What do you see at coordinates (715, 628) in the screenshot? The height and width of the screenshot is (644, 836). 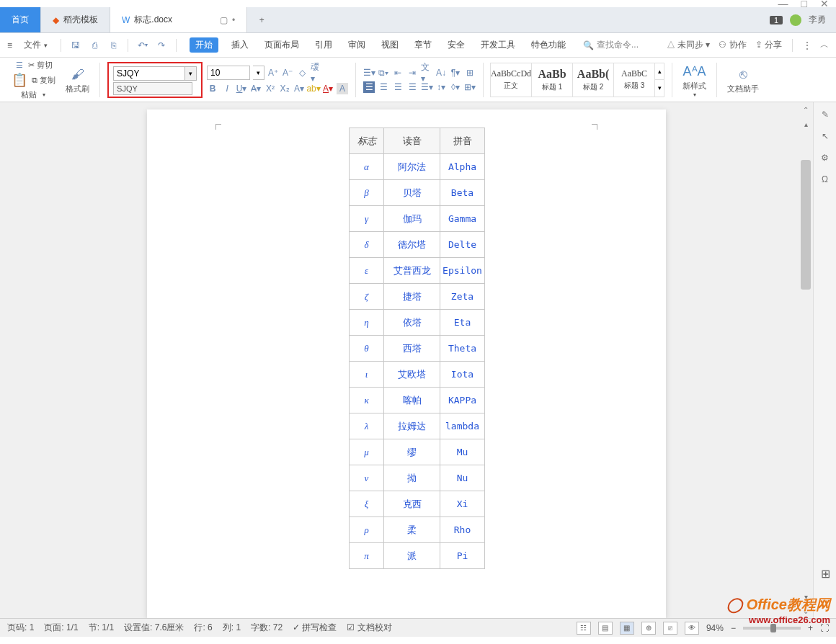 I see `zoom-label: 94%` at bounding box center [715, 628].